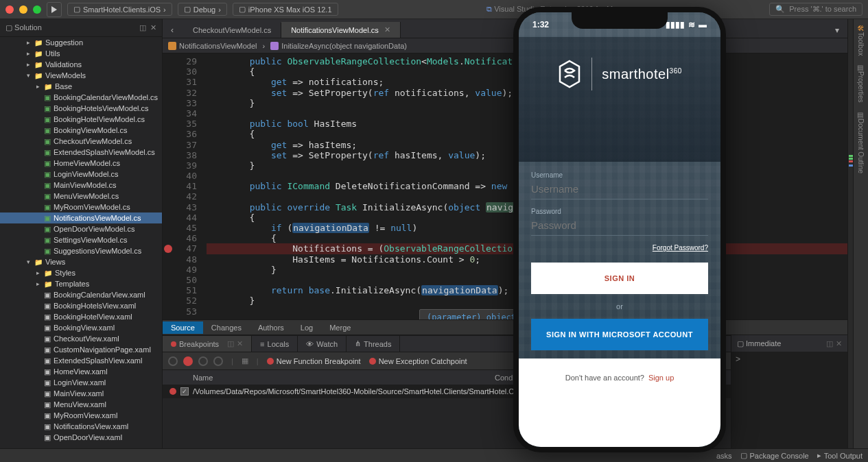 This screenshot has height=462, width=868. What do you see at coordinates (81, 426) in the screenshot?
I see `tree-item: ▣NotificationsView.xaml` at bounding box center [81, 426].